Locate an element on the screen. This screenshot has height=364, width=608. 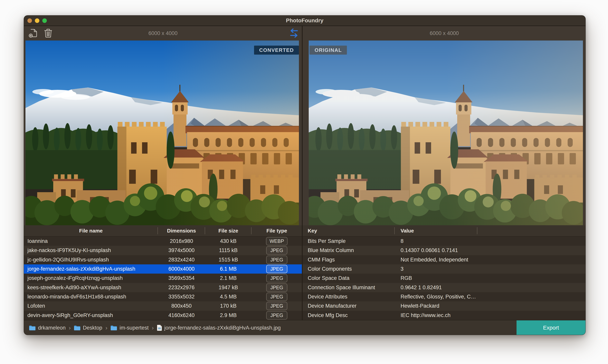
file-type-cell: WEBP is located at coordinates (277, 241).